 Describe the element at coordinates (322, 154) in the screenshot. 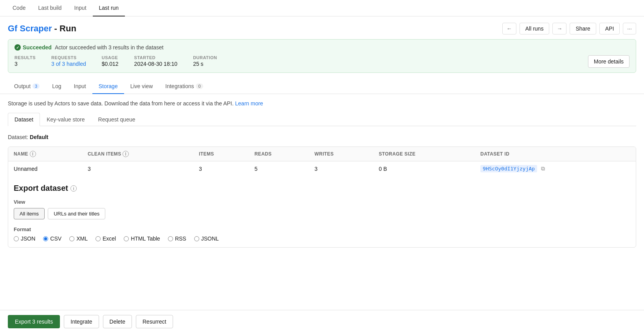

I see `table-header-row: NAME i CLEAN ITEMS i ITEMS READS WRITES …` at that location.